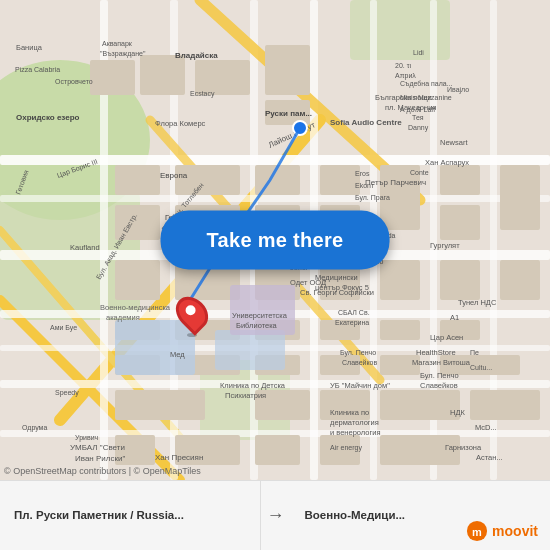 This screenshot has height=550, width=550. Describe the element at coordinates (260, 316) in the screenshot. I see `svg-text: Университетска` at that location.